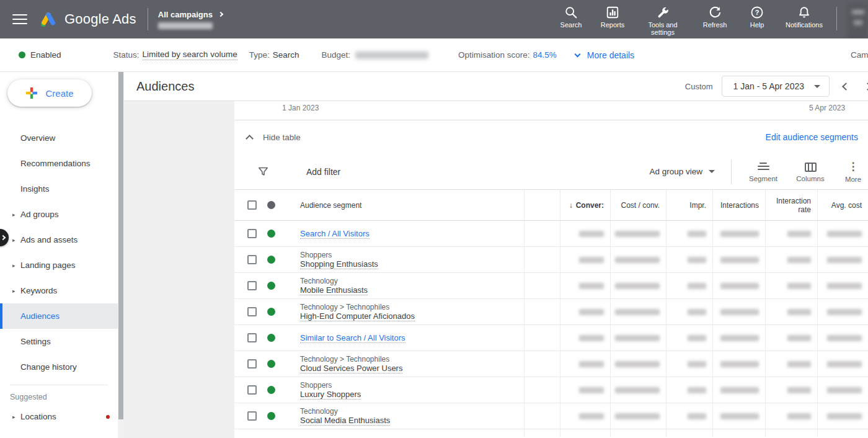  Describe the element at coordinates (59, 316) in the screenshot. I see `sidebar-item-audiences: Audiences` at that location.